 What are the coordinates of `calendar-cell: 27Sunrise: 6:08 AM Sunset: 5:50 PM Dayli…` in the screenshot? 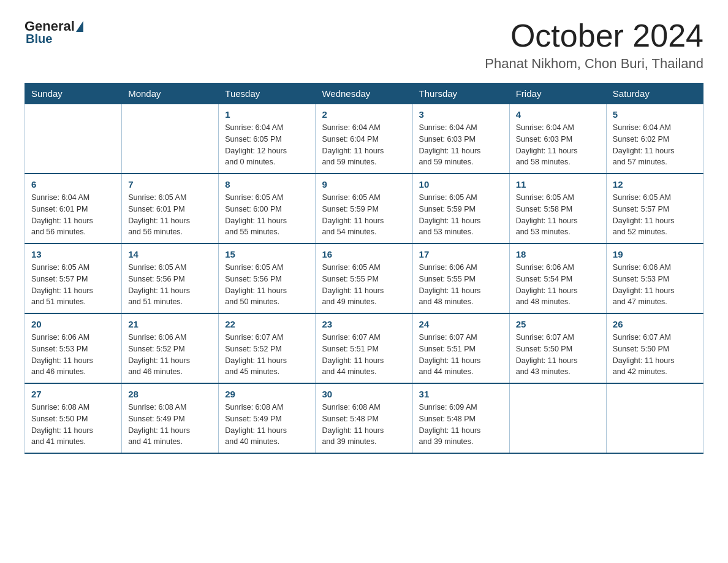 It's located at (74, 418).